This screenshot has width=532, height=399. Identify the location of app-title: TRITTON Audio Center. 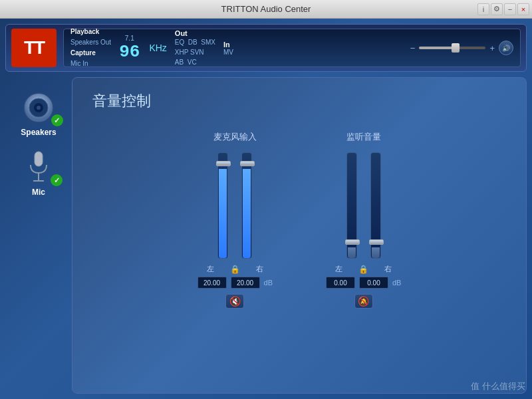
(266, 9).